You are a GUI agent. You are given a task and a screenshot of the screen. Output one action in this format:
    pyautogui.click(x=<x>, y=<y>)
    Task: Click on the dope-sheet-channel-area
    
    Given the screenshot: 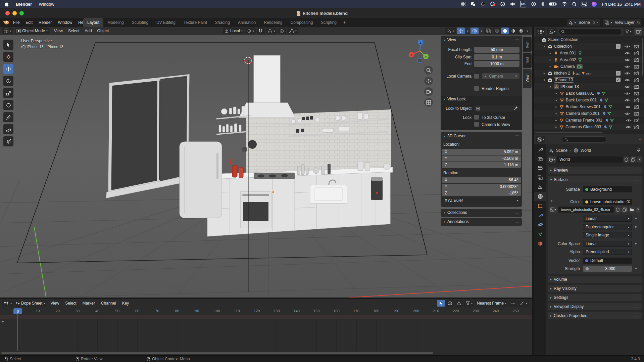 What is the action you would take?
    pyautogui.click(x=266, y=335)
    